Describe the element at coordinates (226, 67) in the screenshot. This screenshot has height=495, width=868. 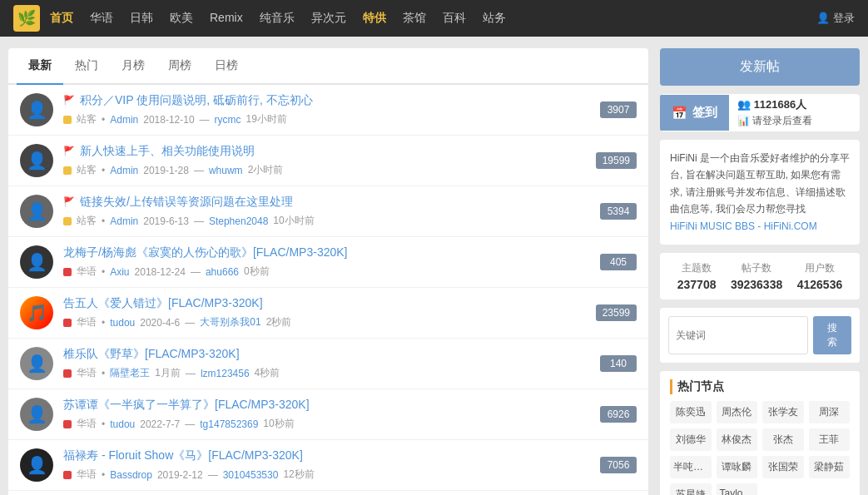
I see `tab-daily: 日榜` at that location.